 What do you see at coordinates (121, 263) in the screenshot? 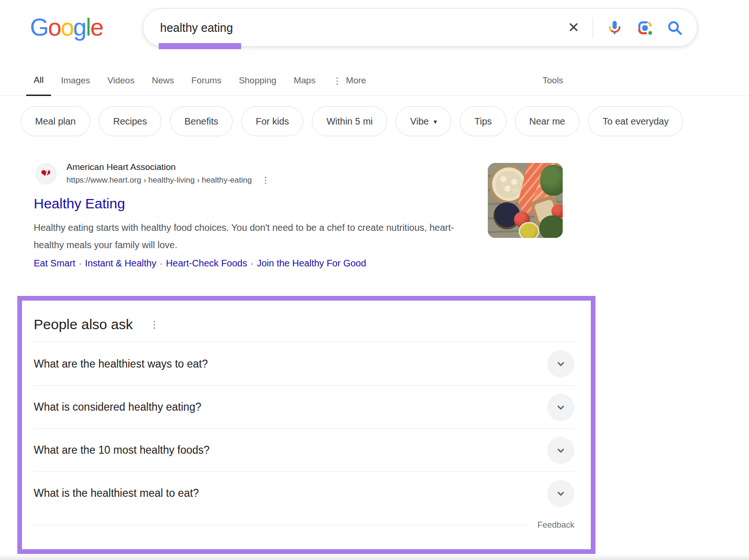
I see `sitelink-instant-healthy: Instant & Healthy` at bounding box center [121, 263].